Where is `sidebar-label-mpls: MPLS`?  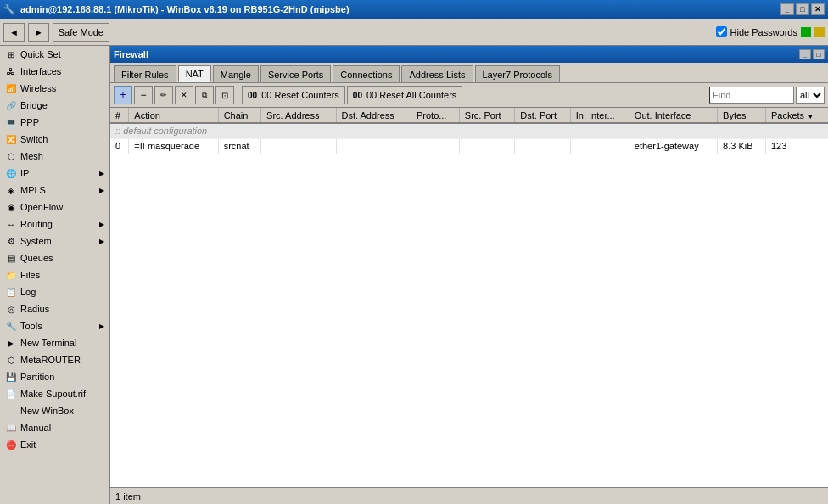
sidebar-label-mpls: MPLS is located at coordinates (33, 190).